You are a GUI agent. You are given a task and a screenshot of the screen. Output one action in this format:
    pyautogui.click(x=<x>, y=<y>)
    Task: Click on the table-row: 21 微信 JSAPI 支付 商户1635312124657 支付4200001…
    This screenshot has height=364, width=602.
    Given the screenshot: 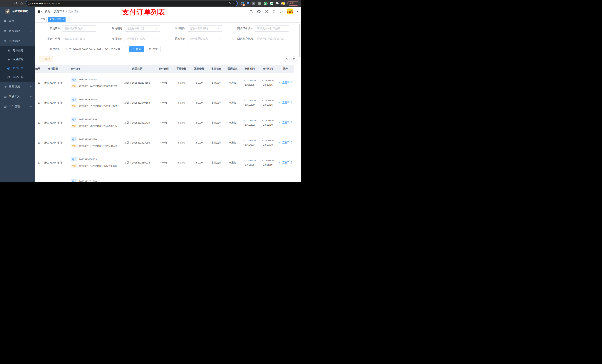 What is the action you would take?
    pyautogui.click(x=165, y=83)
    